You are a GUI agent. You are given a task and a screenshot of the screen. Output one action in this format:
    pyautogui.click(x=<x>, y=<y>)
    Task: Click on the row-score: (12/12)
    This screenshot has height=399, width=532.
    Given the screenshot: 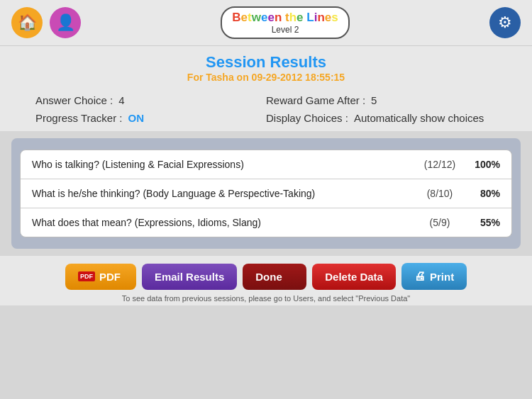 What is the action you would take?
    pyautogui.click(x=440, y=164)
    